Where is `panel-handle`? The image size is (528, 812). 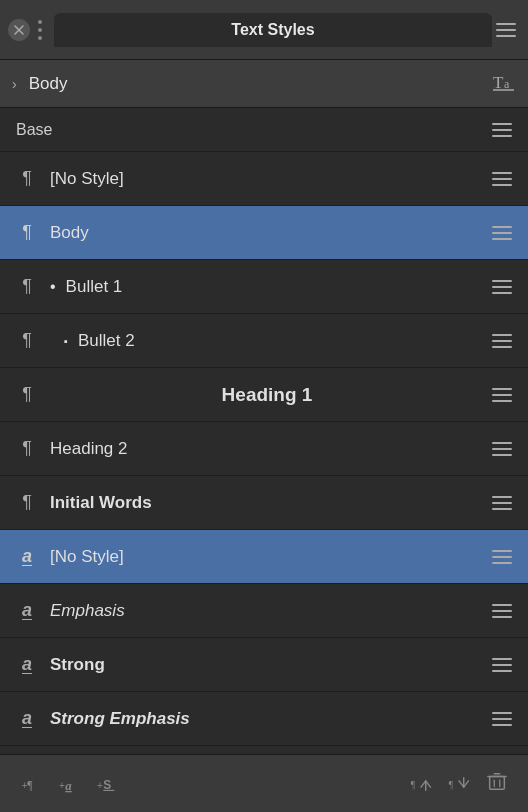
panel-handle is located at coordinates (40, 30).